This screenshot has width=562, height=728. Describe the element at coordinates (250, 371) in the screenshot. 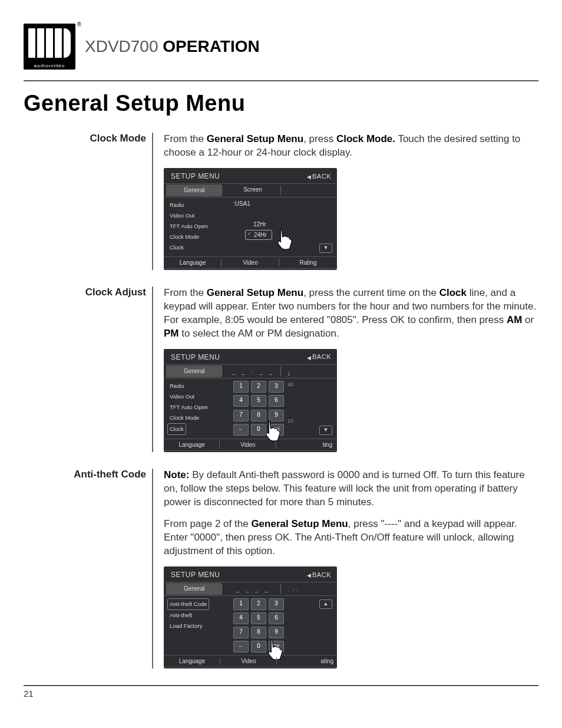

I see `top-tabs: General _ _ : _ _` at that location.